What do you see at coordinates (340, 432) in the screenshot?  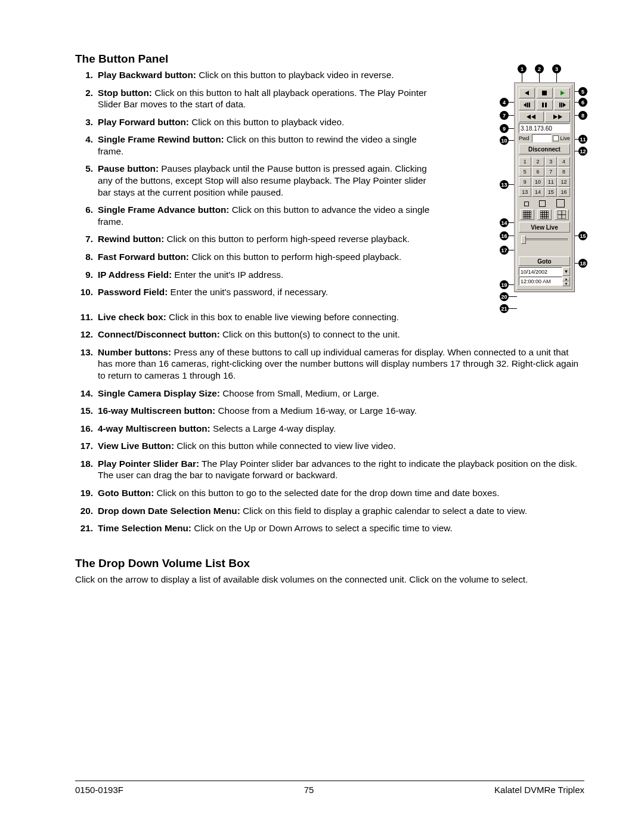 I see `list-item: 16.4-way Multiscreen button: Selects a L…` at bounding box center [340, 432].